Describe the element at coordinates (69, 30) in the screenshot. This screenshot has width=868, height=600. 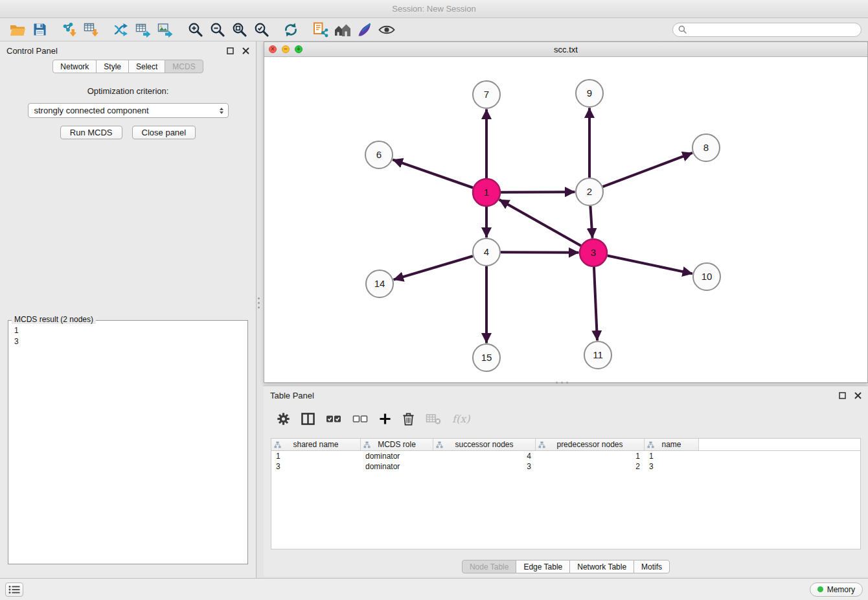
I see `import-network-button` at that location.